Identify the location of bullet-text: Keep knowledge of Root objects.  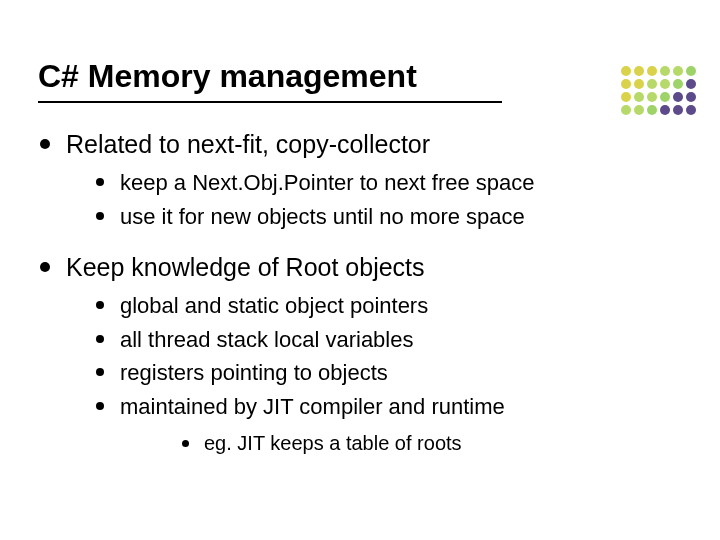
(246, 267).